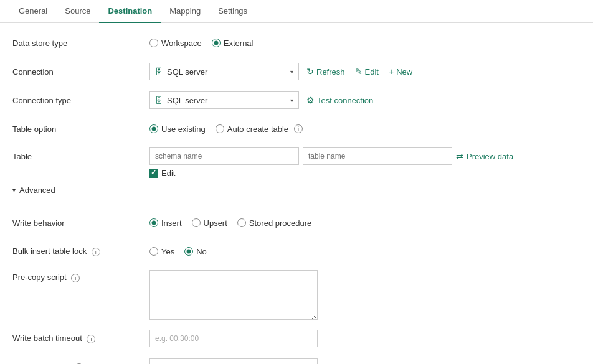 This screenshot has width=593, height=364. I want to click on bulk-insert-label: Bulk insert table lock i, so click(81, 251).